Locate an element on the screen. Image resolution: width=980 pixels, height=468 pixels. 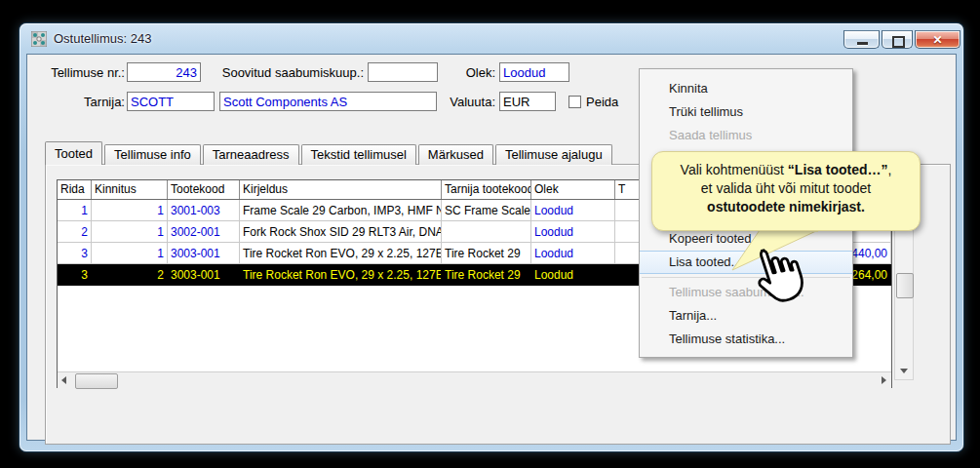
order-number-label: Tellimuse nr.: is located at coordinates (87, 72).